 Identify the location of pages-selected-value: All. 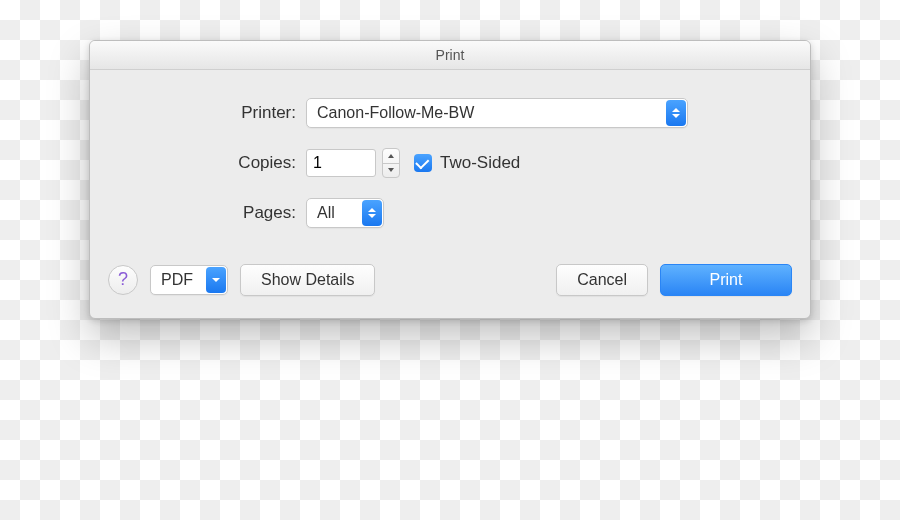
(334, 213).